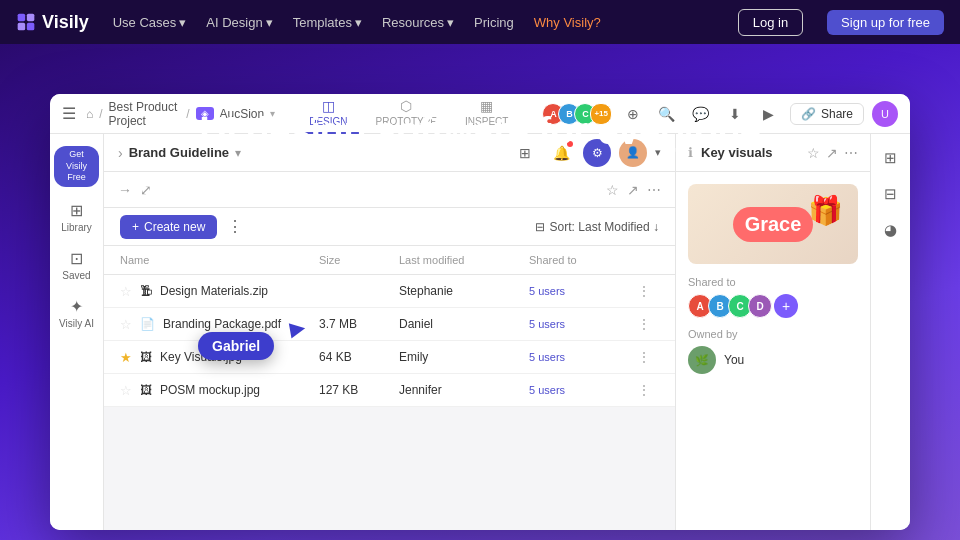 The width and height of the screenshot is (960, 540). What do you see at coordinates (328, 22) in the screenshot?
I see `nav-templates: Templates ▾` at bounding box center [328, 22].